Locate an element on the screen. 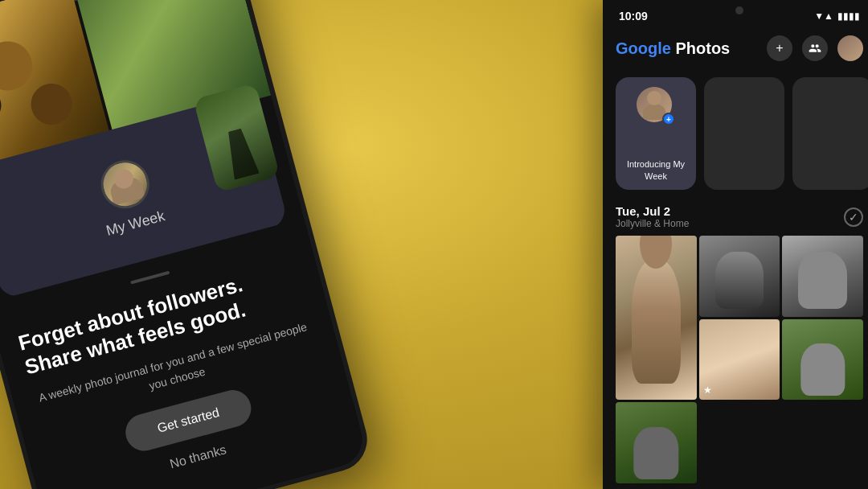 This screenshot has width=868, height=489. my-week-label: My Week is located at coordinates (136, 224).